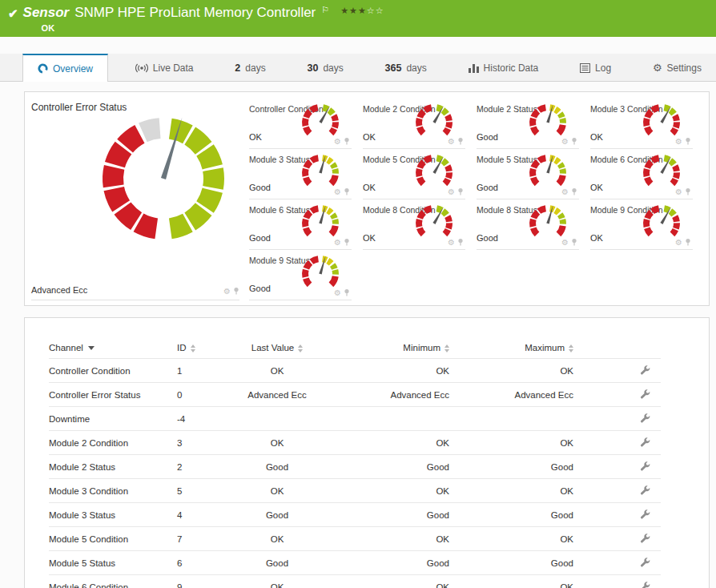  I want to click on column-label: Minimum, so click(421, 348).